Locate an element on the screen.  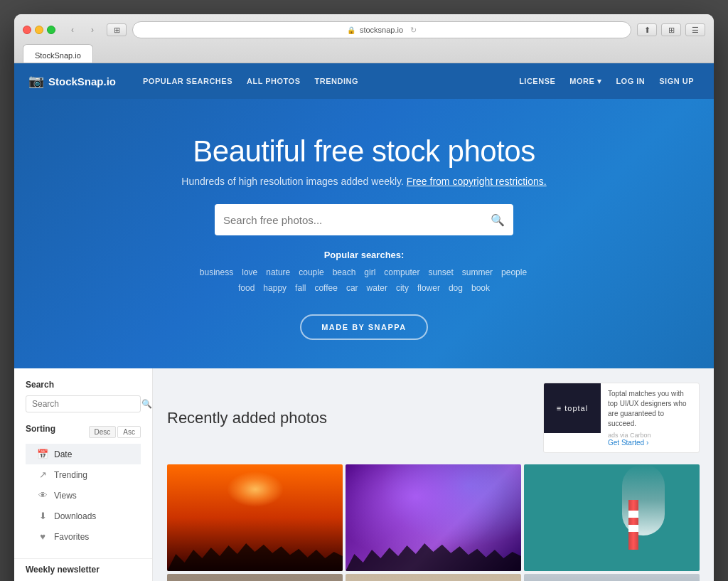
popular-searches: Popular searches: business love nature c… is located at coordinates (364, 272).